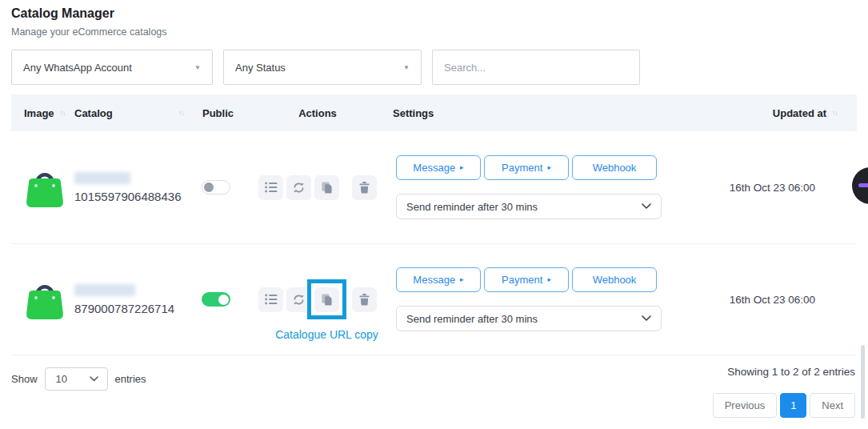 The width and height of the screenshot is (868, 429). Describe the element at coordinates (128, 197) in the screenshot. I see `catalog-id: 1015597906488436` at that location.